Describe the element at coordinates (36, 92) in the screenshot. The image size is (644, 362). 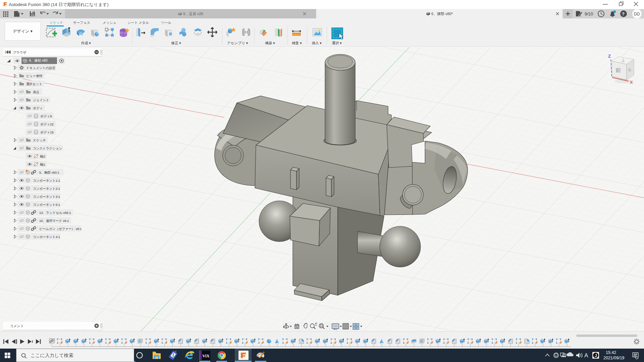
I see `svg-text: 原点` at that location.